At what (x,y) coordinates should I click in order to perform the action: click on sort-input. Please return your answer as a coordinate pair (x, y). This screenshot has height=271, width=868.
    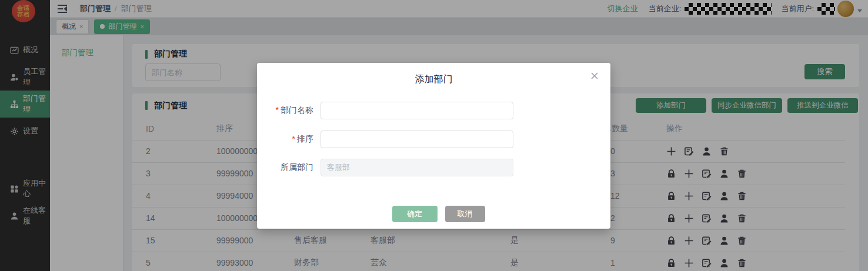
    Looking at the image, I should click on (417, 139).